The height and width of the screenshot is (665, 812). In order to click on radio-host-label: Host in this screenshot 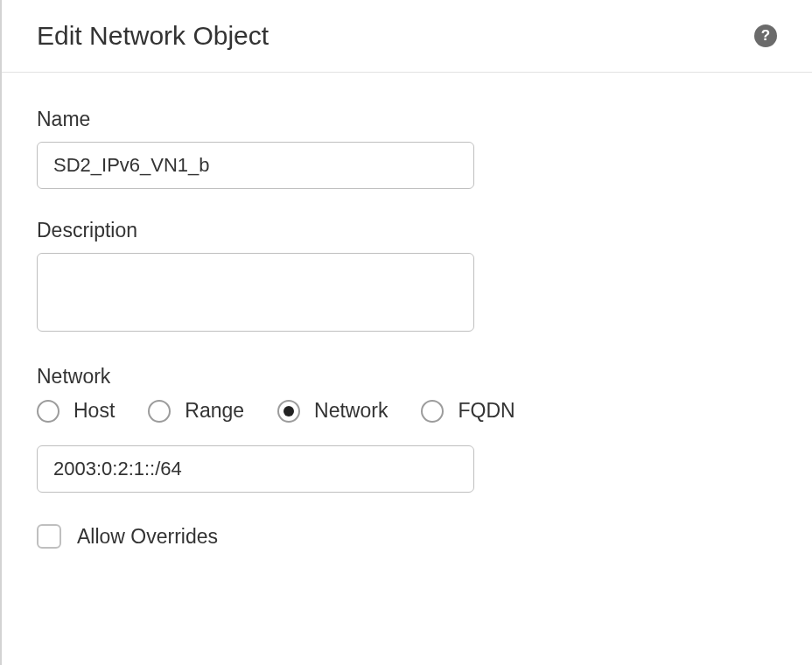, I will do `click(94, 411)`.